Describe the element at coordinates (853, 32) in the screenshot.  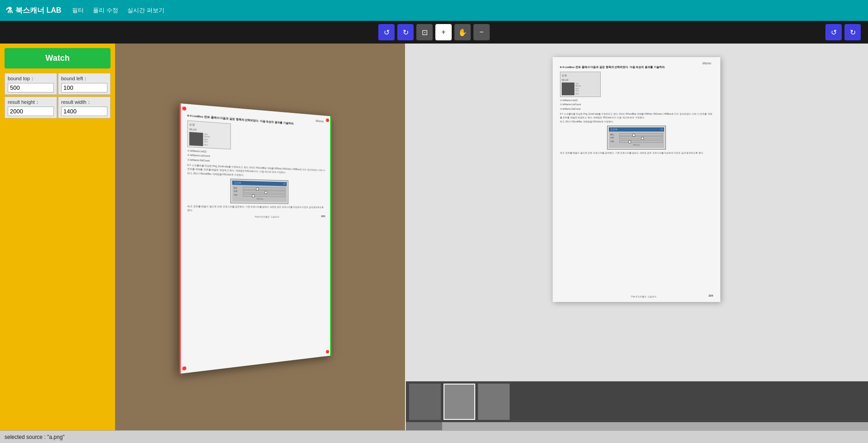
I see `redo2-button: ↻` at that location.